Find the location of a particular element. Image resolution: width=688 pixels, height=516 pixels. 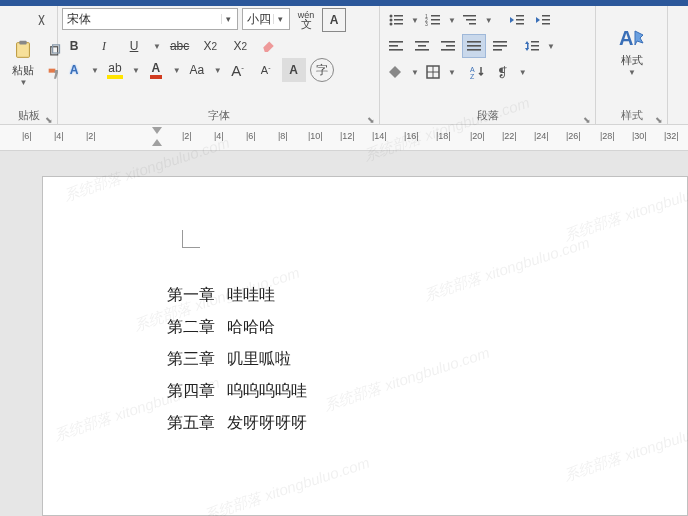

ruler-tick: |16| is located at coordinates (412, 136).